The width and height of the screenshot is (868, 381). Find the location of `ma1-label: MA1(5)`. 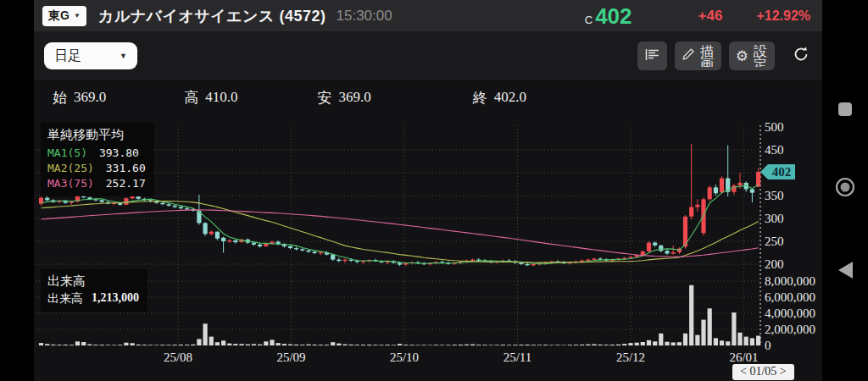

ma1-label: MA1(5) is located at coordinates (68, 153).